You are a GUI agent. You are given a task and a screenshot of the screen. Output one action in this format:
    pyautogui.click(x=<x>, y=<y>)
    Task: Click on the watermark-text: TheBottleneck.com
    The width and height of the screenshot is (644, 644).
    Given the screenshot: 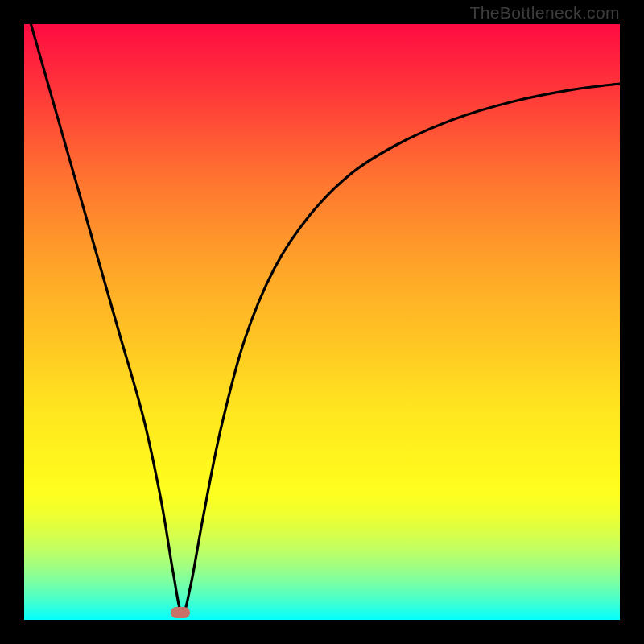 What is the action you would take?
    pyautogui.click(x=544, y=13)
    